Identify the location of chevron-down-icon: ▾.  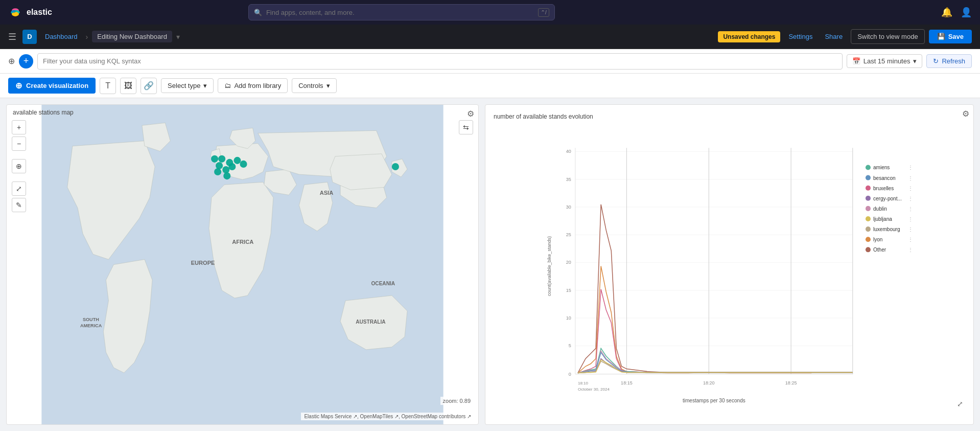
(915, 61).